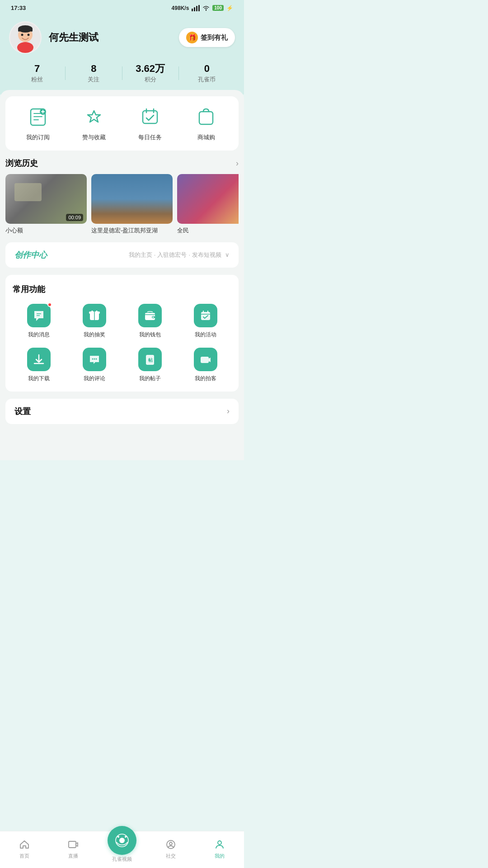  What do you see at coordinates (132, 231) in the screenshot?
I see `history-title-2: 这里是德宏-盈江凯邦亚湖` at bounding box center [132, 231].